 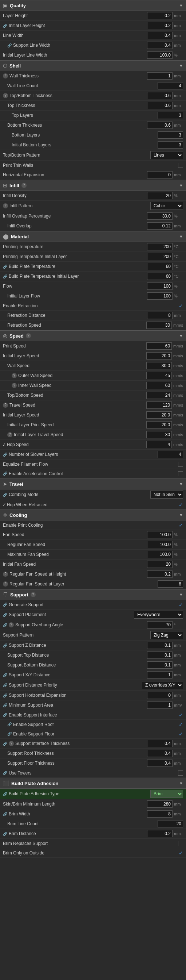 What do you see at coordinates (93, 484) in the screenshot?
I see `section-header-travel: ➤Travel▼` at bounding box center [93, 484].